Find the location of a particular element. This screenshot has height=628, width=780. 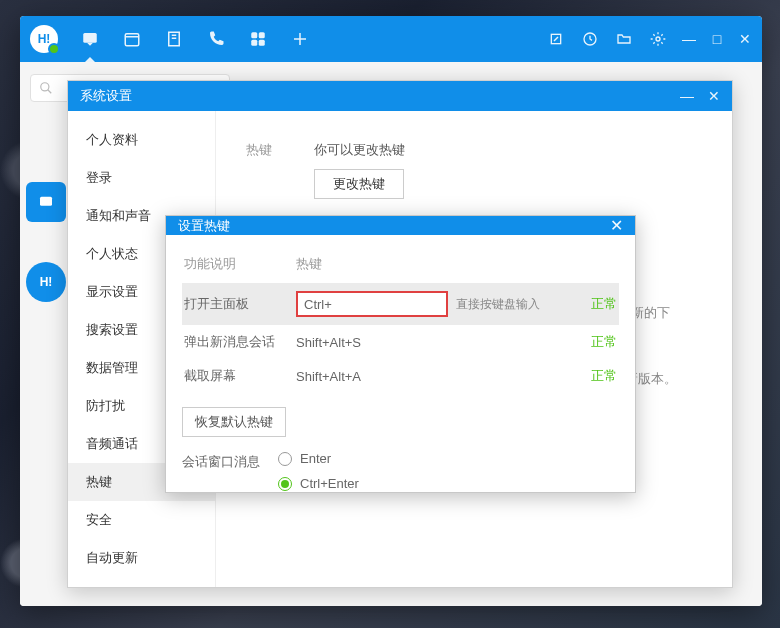

close-button: ✕ is located at coordinates (745, 39).